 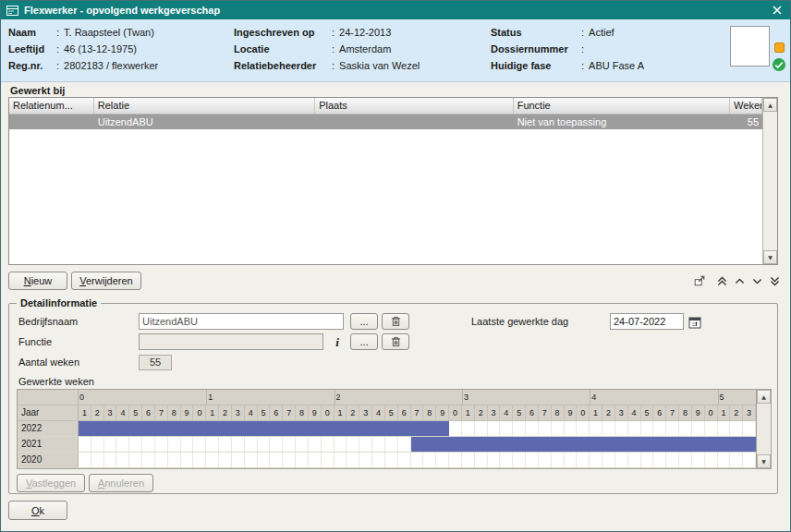 What do you see at coordinates (722, 281) in the screenshot?
I see `double-chevron-up-icon` at bounding box center [722, 281].